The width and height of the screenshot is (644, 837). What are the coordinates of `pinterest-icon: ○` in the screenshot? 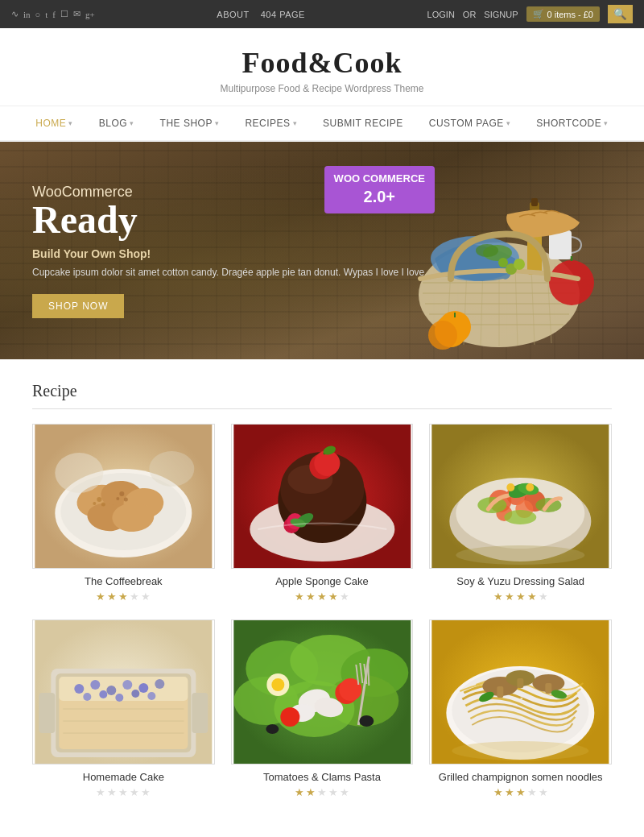 It's located at (39, 15).